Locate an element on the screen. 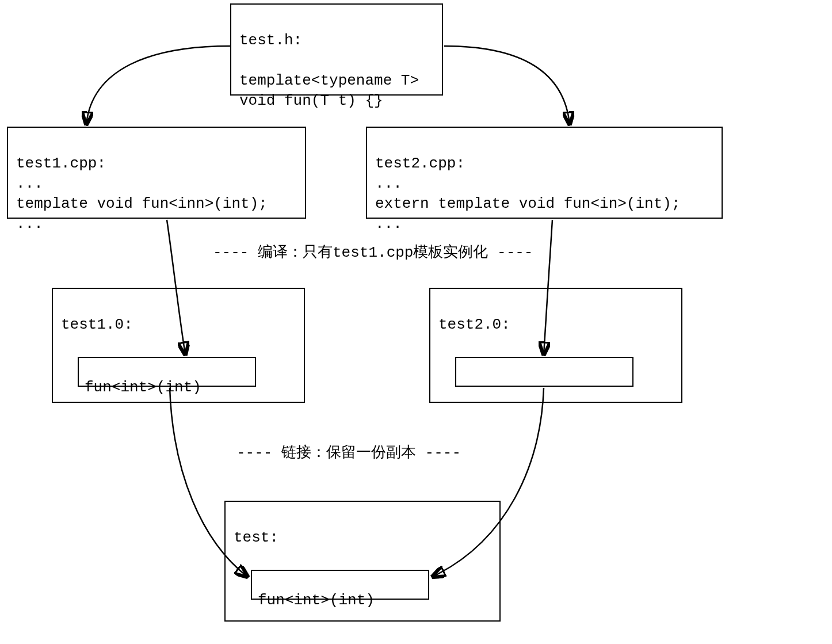 This screenshot has height=644, width=832. arrow-h-to-left is located at coordinates (158, 85).